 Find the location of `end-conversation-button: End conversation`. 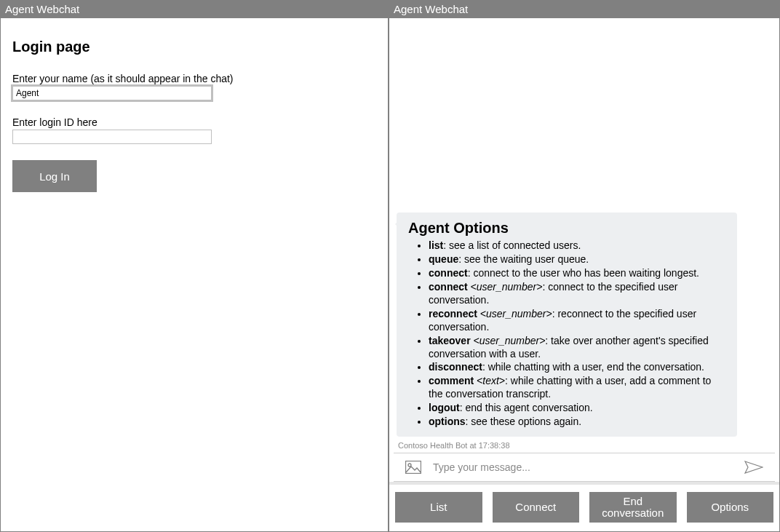

end-conversation-button: End conversation is located at coordinates (633, 507).